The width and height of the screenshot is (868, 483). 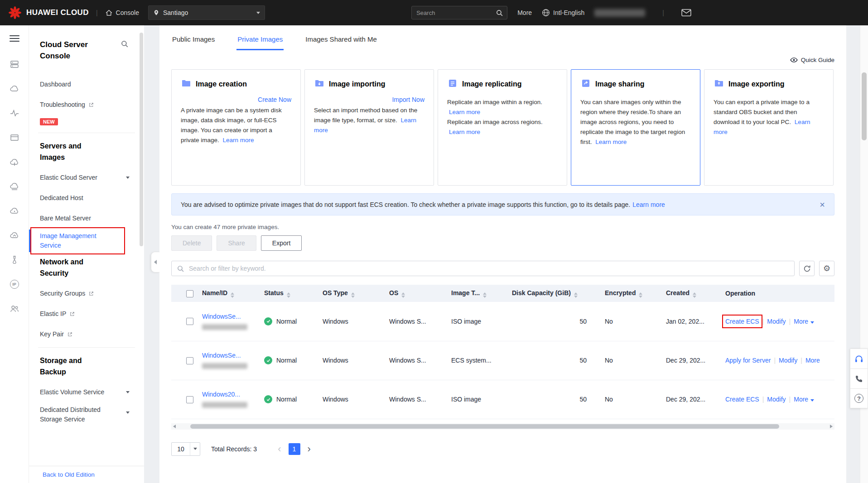 What do you see at coordinates (859, 378) in the screenshot?
I see `hotline-button` at bounding box center [859, 378].